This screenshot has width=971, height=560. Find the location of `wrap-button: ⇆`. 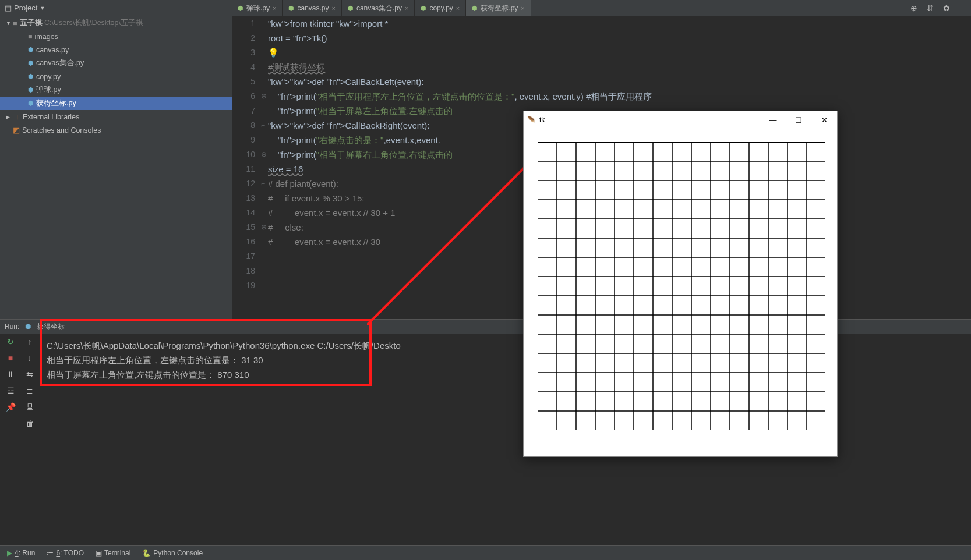

wrap-button: ⇆ is located at coordinates (30, 374).